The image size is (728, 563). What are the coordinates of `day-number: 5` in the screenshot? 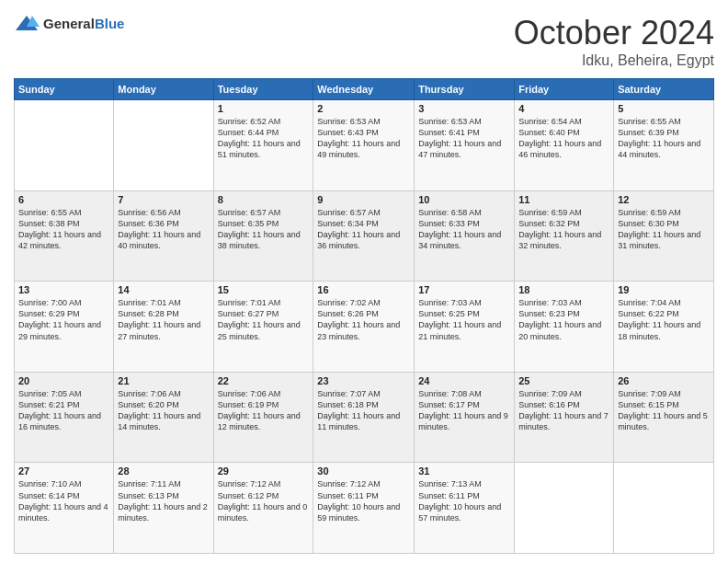 It's located at (664, 109).